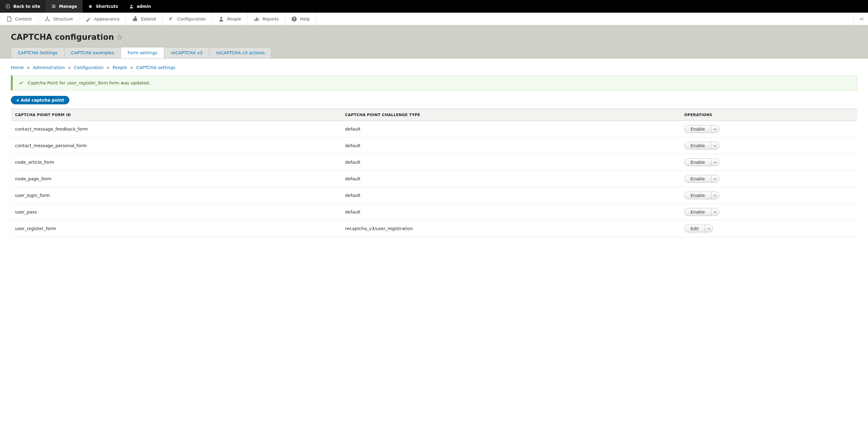 This screenshot has width=868, height=433. I want to click on breadcrumb: Home » Administration » Configuration » …, so click(434, 67).